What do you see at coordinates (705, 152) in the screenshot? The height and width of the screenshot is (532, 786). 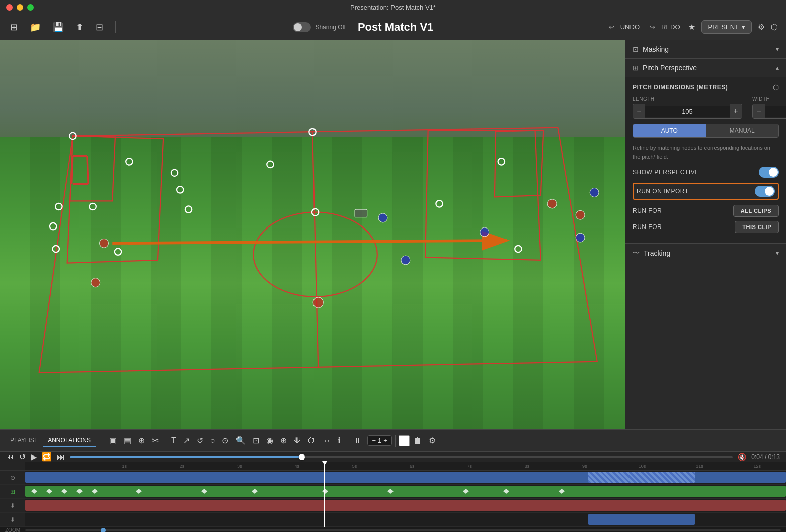 I see `refine-text: Refine by matching nodes to correspondin…` at bounding box center [705, 152].